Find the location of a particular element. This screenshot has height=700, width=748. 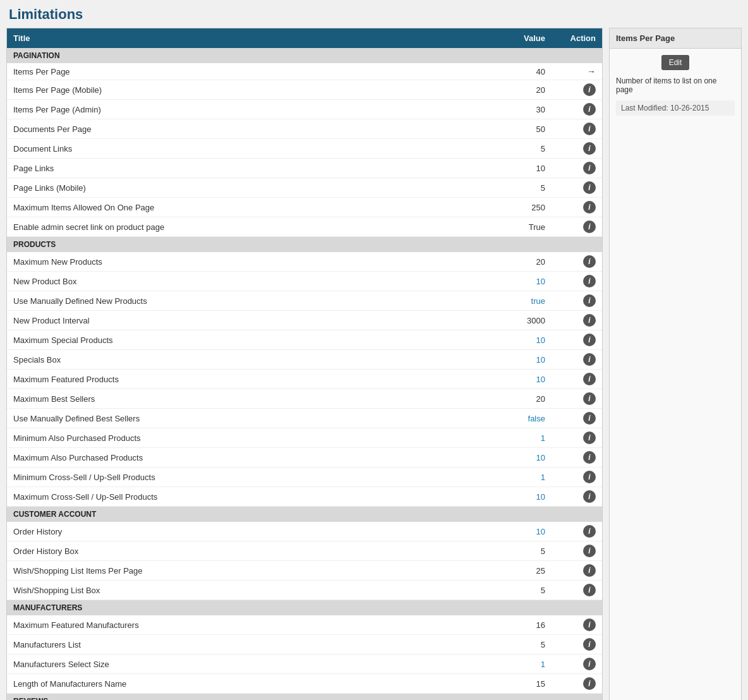

row-action: → is located at coordinates (577, 72).